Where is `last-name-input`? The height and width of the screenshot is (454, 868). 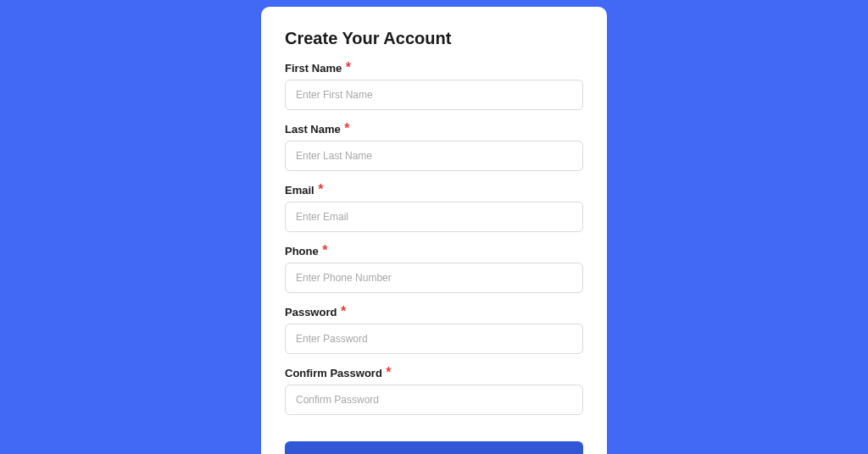 last-name-input is located at coordinates (434, 156).